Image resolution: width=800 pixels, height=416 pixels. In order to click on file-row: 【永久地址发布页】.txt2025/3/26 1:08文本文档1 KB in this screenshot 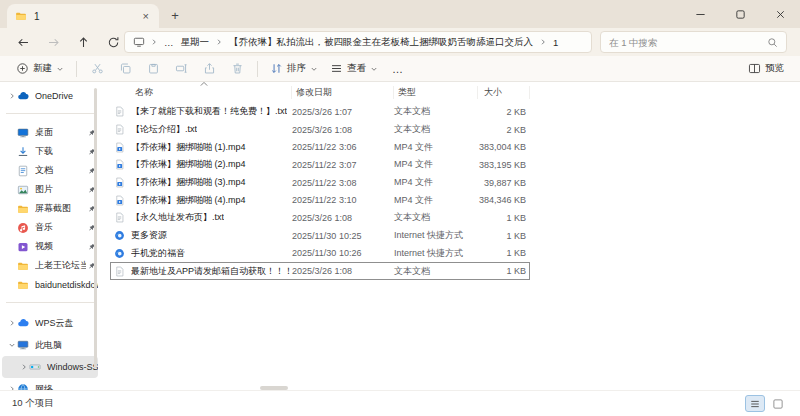, I will do `click(320, 218)`.